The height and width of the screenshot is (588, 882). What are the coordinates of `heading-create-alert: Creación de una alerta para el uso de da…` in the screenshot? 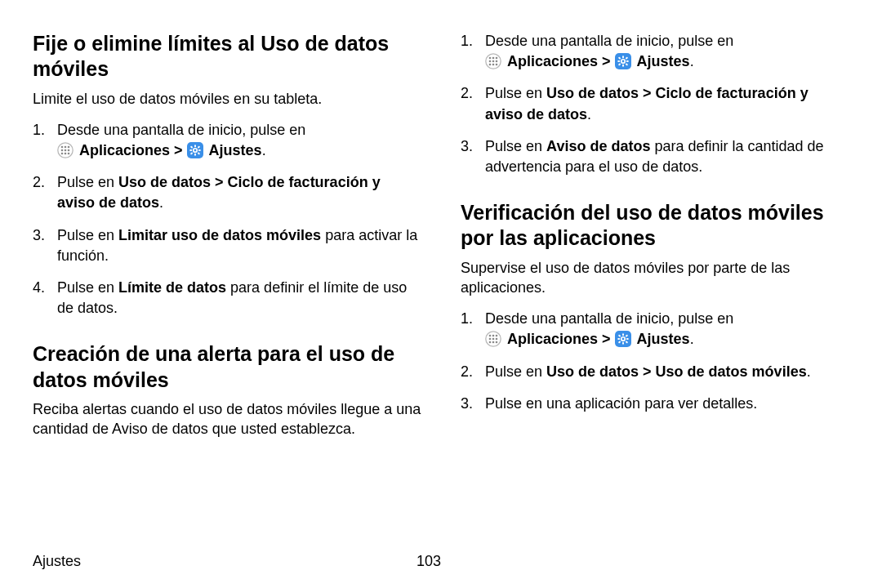 It's located at (227, 368).